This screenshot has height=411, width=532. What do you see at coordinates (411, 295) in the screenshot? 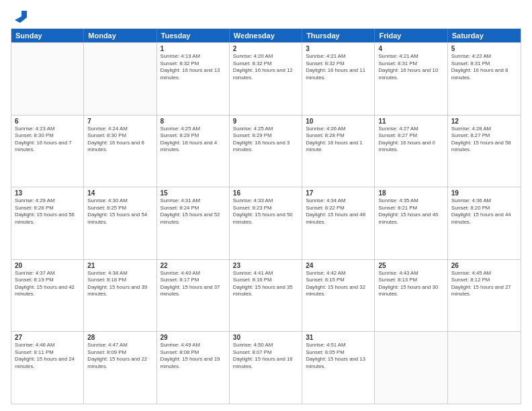
I see `day-cell-25: 25Sunrise: 4:43 AM Sunset: 8:13 PM Dayli…` at bounding box center [411, 295].